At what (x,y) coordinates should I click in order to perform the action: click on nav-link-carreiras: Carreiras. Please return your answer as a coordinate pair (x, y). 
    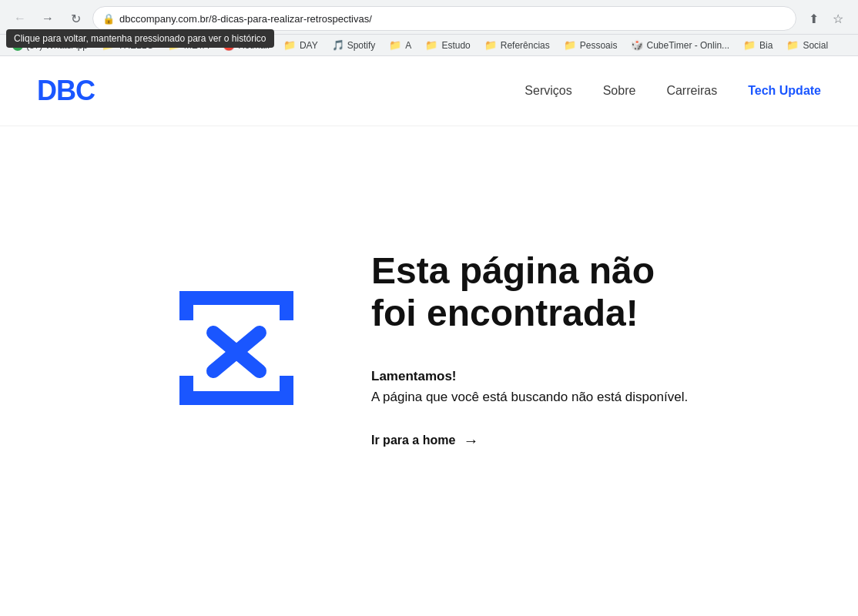
    Looking at the image, I should click on (692, 91).